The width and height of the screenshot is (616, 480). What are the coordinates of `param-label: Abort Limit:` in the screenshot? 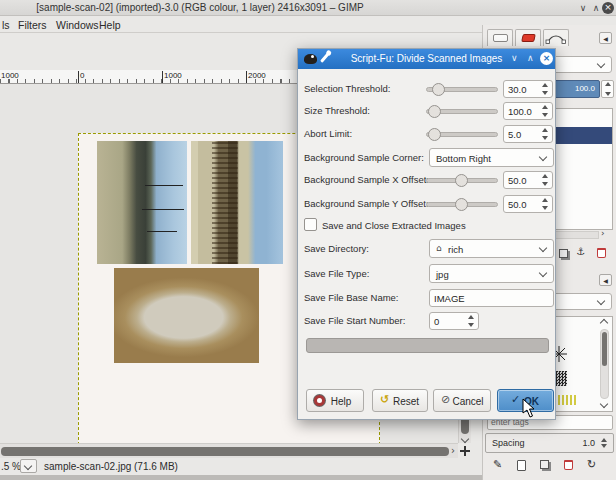 It's located at (328, 134).